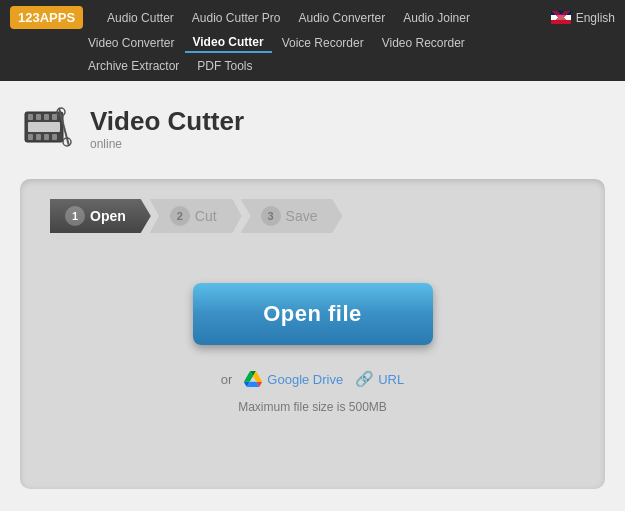  What do you see at coordinates (323, 43) in the screenshot?
I see `nav-link-voice-recorder: Voice Recorder` at bounding box center [323, 43].